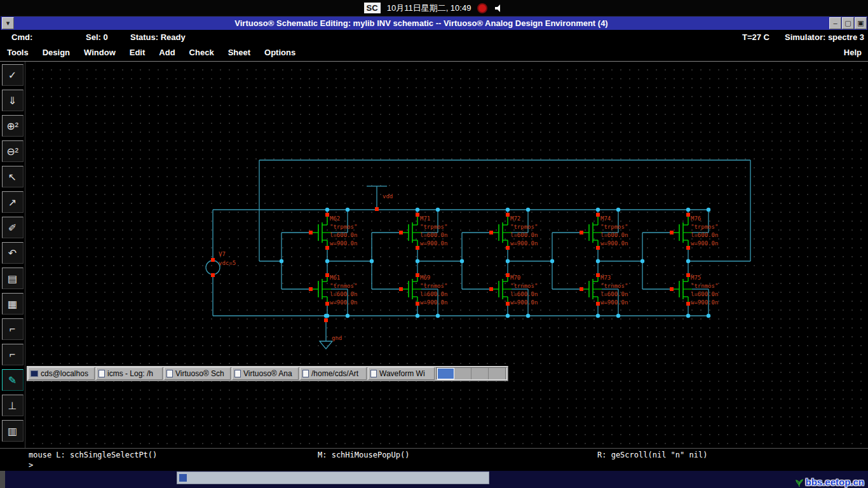 Image resolution: width=868 pixels, height=488 pixels. I want to click on pmos-M72, so click(501, 231).